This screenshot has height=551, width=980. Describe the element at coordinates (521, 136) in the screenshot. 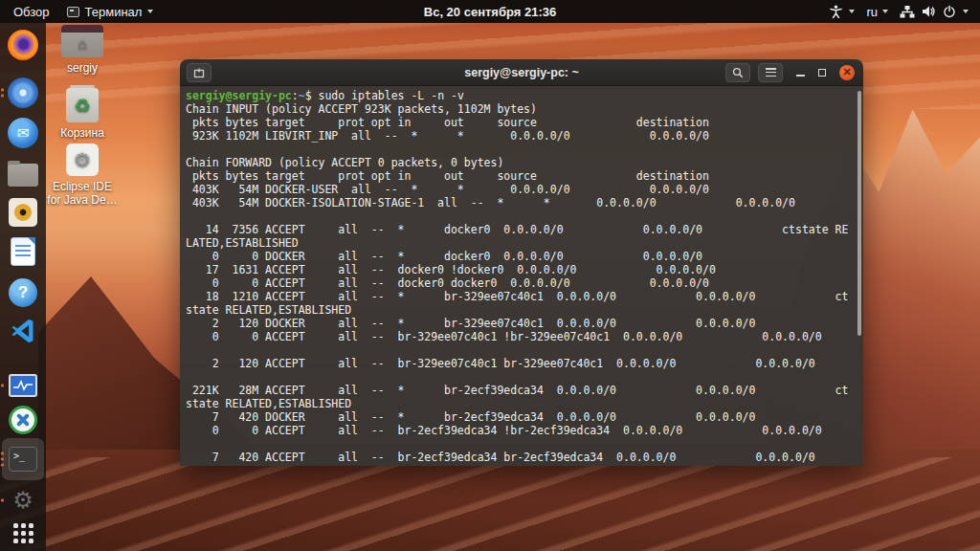

I see `terminal-line: 923K 1102M LIBVIRT_INP all -- * * 0.0.0.…` at that location.